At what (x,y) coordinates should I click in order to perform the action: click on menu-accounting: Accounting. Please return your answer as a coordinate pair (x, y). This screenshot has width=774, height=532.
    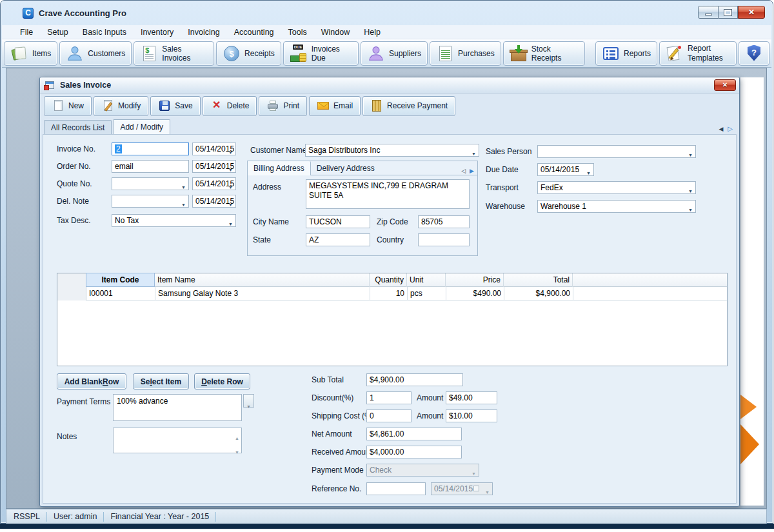
    Looking at the image, I should click on (254, 32).